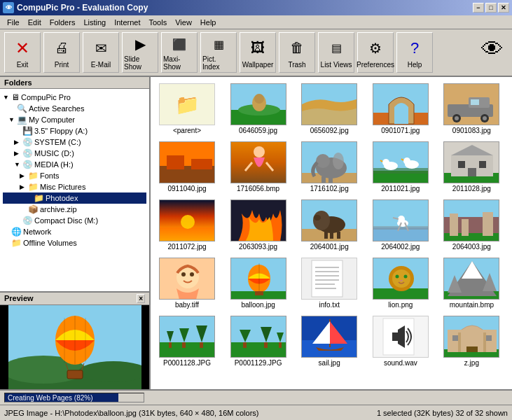 The width and height of the screenshot is (512, 420). I want to click on list-item: 2011072.jpg, so click(187, 225).